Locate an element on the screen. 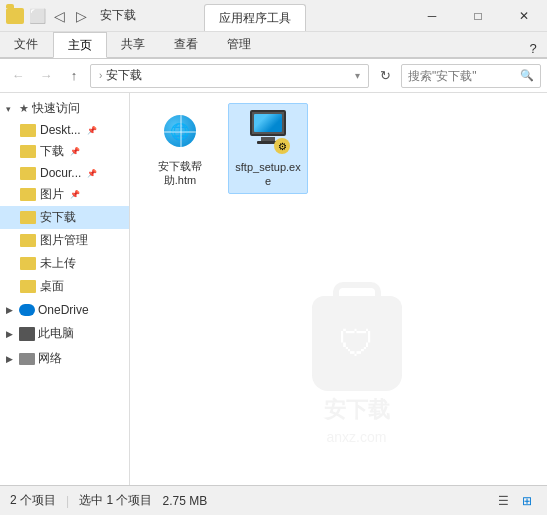 The image size is (547, 515). file-icon-exe: ⚙ is located at coordinates (268, 132).